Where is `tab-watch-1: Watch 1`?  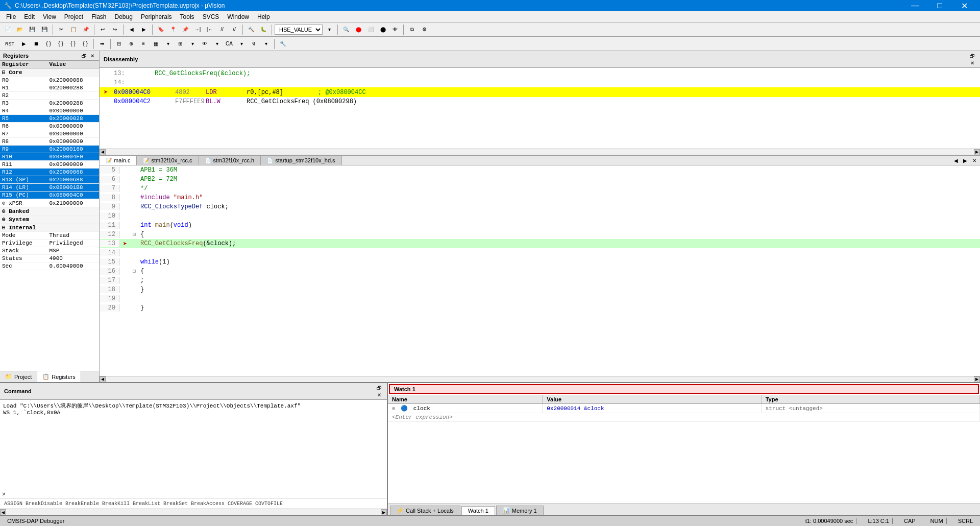 tab-watch-1: Watch 1 is located at coordinates (478, 511).